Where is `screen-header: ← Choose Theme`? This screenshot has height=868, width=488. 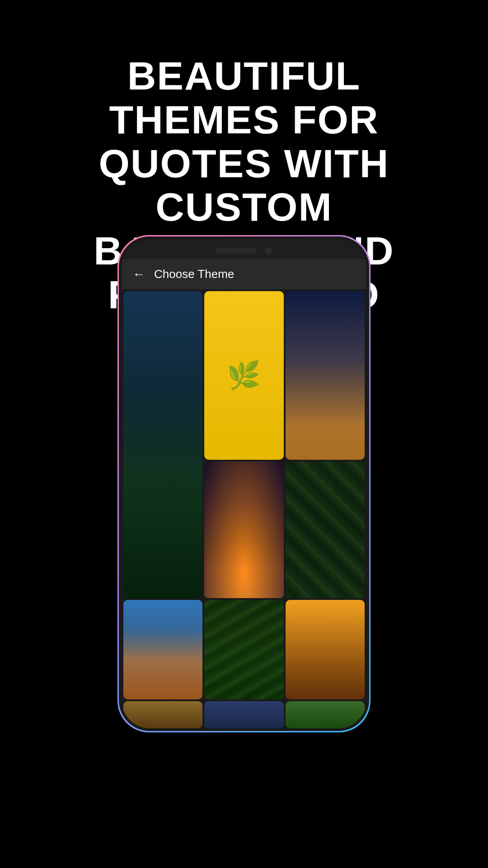
screen-header: ← Choose Theme is located at coordinates (244, 274).